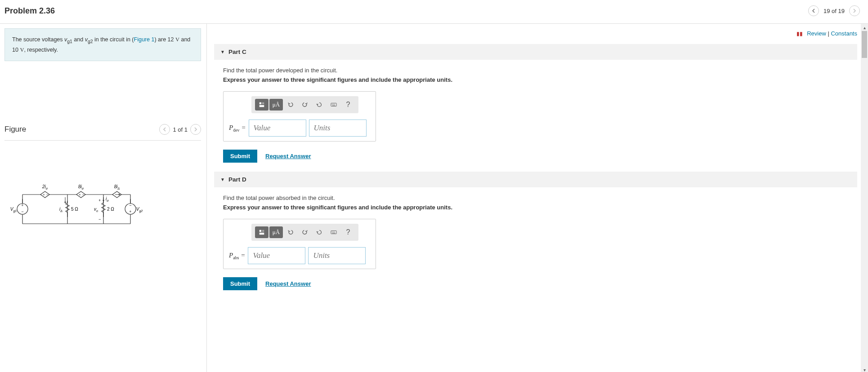 The height and width of the screenshot is (372, 868). I want to click on svg-text: Vg1, so click(13, 210).